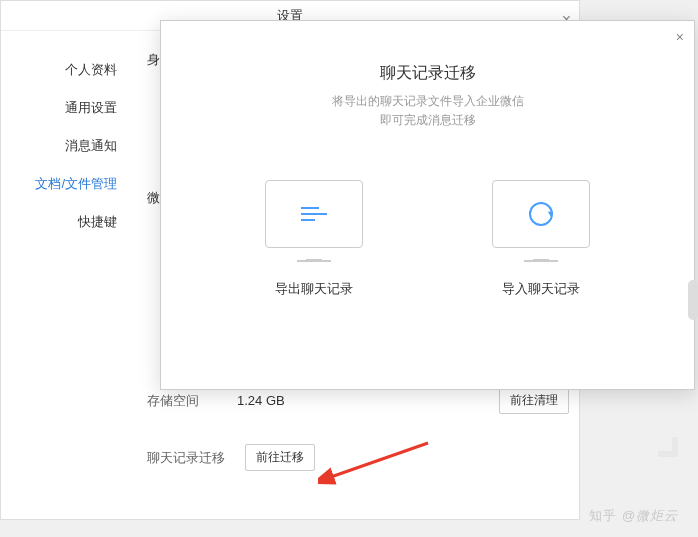 The width and height of the screenshot is (698, 537). I want to click on export-option: 导出聊天记录, so click(314, 239).